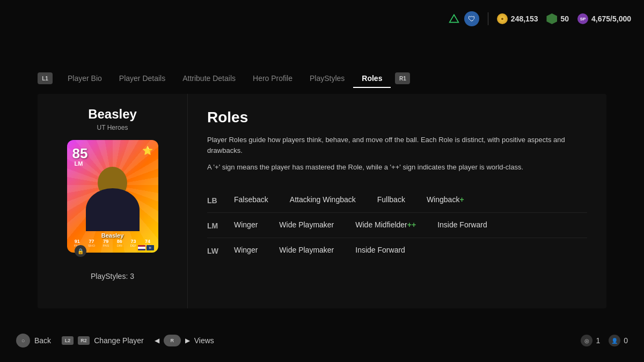  Describe the element at coordinates (380, 250) in the screenshot. I see `role-inside-forward-lw: Inside Forward` at that location.